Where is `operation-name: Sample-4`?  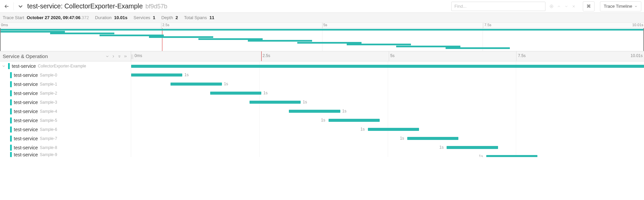
operation-name: Sample-4 is located at coordinates (48, 111).